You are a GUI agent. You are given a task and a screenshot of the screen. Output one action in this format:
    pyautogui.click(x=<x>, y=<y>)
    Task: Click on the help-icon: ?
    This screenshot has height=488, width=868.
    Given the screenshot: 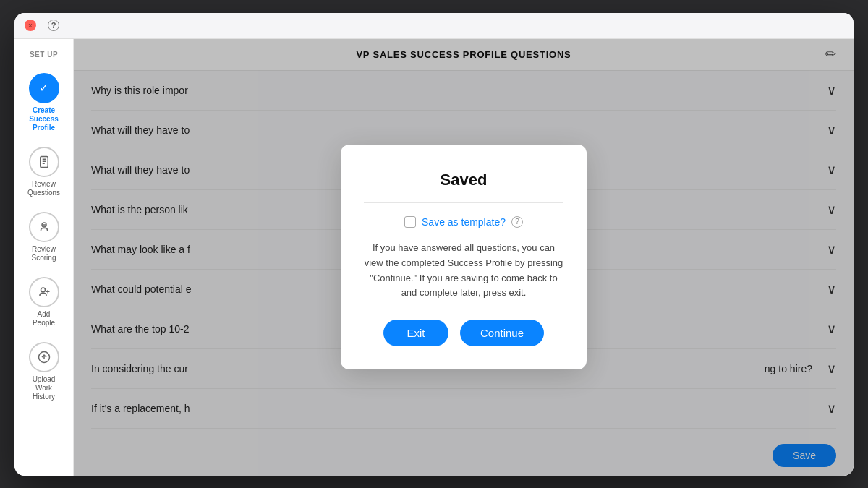 What is the action you would take?
    pyautogui.click(x=54, y=25)
    